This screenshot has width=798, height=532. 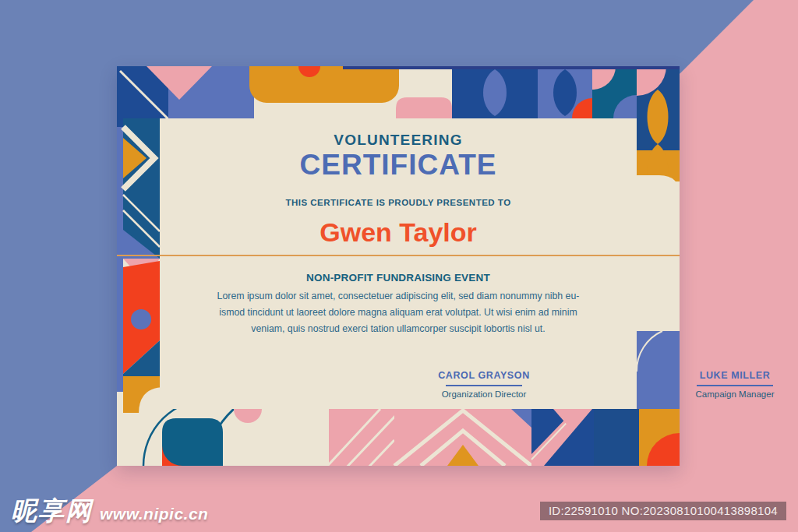 What do you see at coordinates (626, 385) in the screenshot?
I see `signature-block-right: LUKE MILLER Campaign Manager` at bounding box center [626, 385].